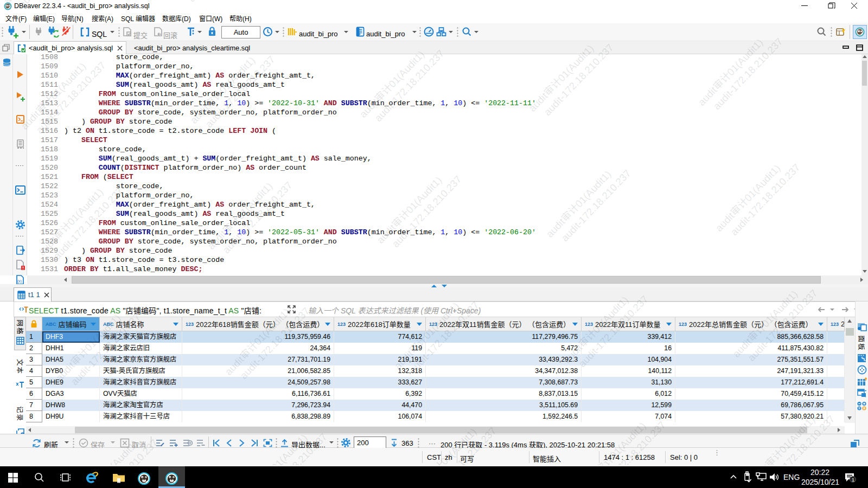  What do you see at coordinates (853, 479) in the screenshot?
I see `svg-text: 1` at bounding box center [853, 479].